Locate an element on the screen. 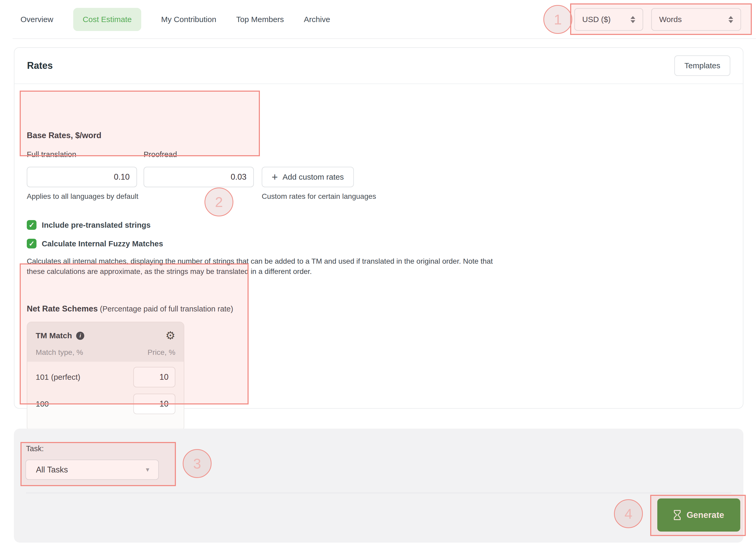 This screenshot has width=756, height=546. footer-divider is located at coordinates (379, 493).